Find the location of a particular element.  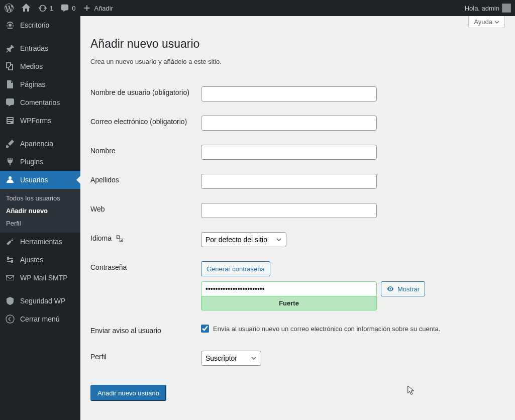

sidebar-subitem-profile: Perfil is located at coordinates (40, 223).